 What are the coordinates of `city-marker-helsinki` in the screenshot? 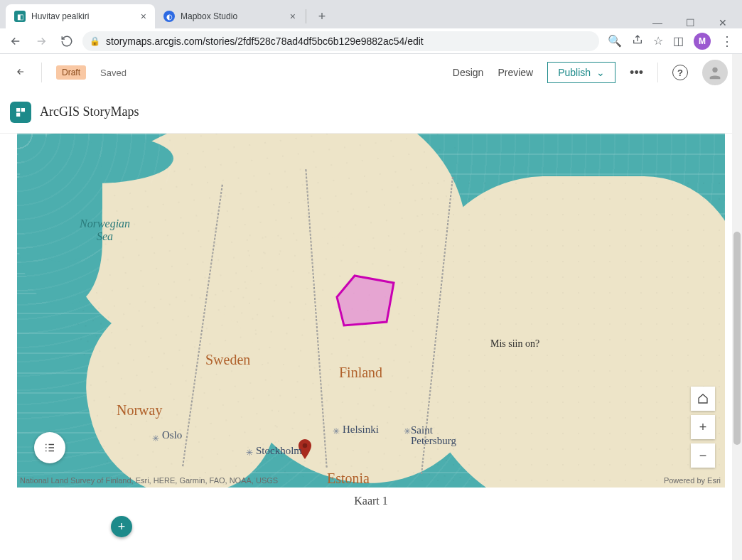 It's located at (339, 434).